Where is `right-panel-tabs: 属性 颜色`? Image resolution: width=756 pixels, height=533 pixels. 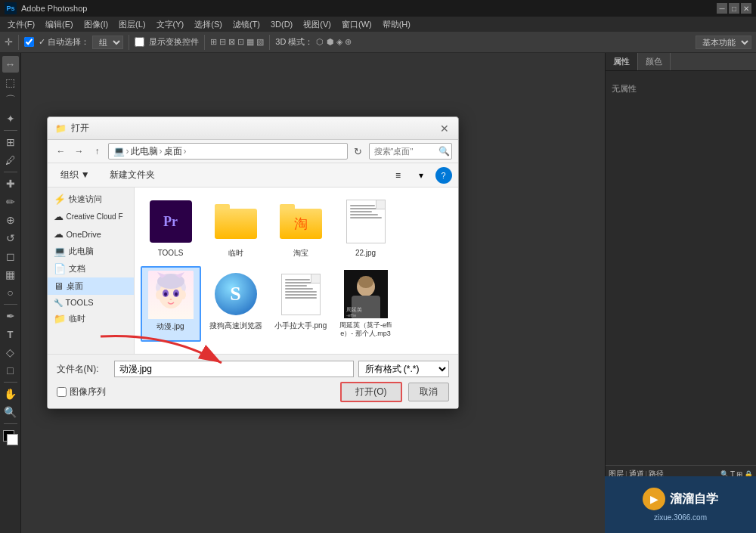
right-panel-tabs: 属性 颜色 is located at coordinates (680, 62).